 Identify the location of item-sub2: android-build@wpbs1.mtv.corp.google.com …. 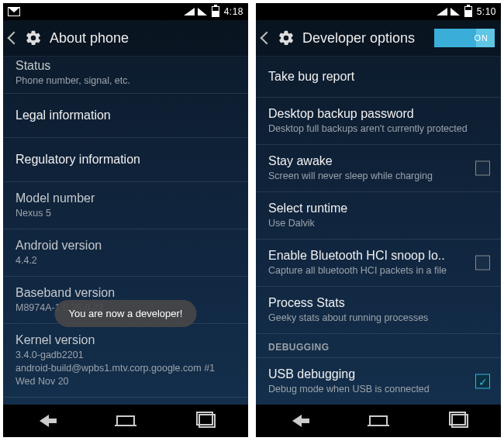
(126, 369).